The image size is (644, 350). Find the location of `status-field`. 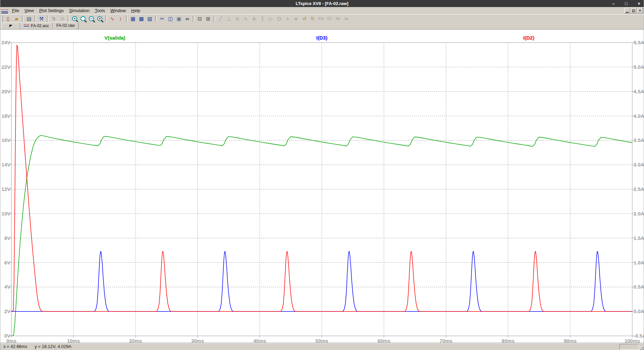

status-field is located at coordinates (629, 347).